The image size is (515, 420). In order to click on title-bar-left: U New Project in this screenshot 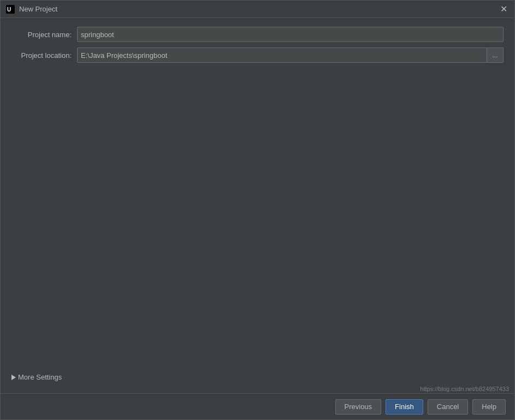, I will do `click(32, 9)`.